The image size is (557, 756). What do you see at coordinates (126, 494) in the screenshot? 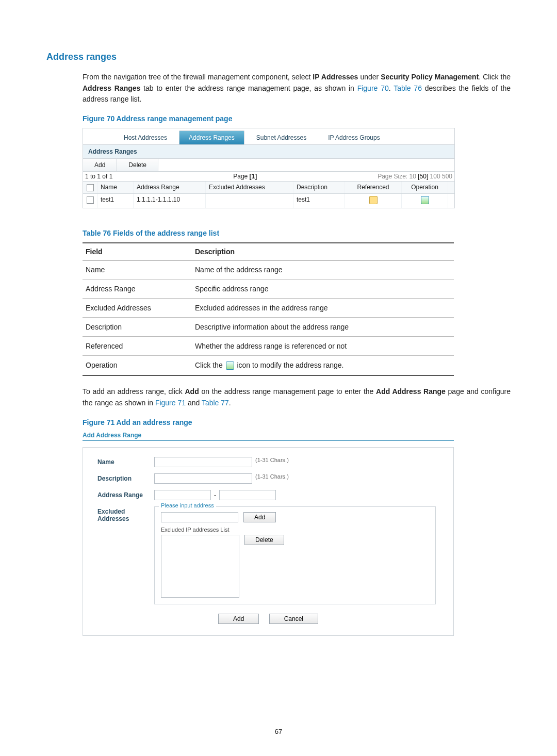
I see `label-address-range: Address Range` at bounding box center [126, 494].